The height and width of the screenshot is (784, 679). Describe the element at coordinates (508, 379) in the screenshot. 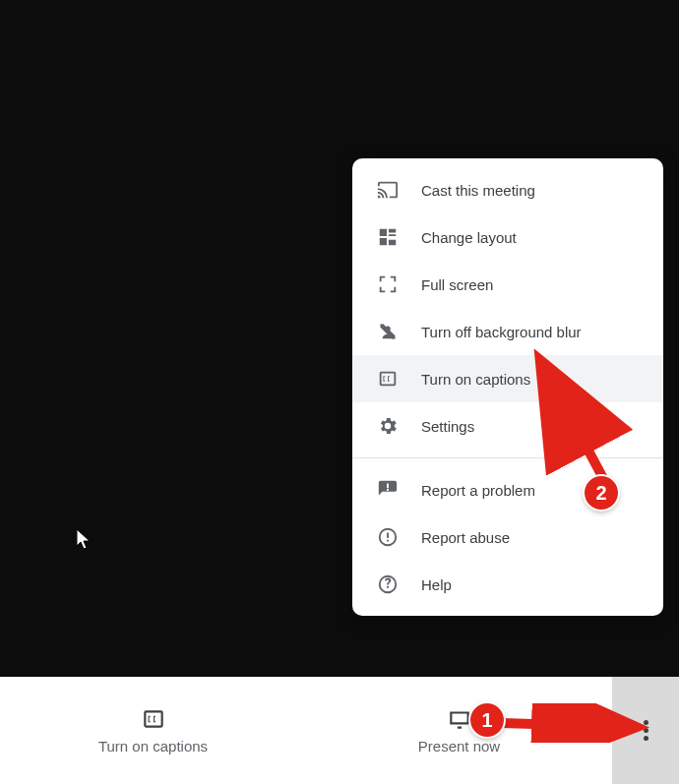

I see `menu-item-captions: Turn on captions` at that location.